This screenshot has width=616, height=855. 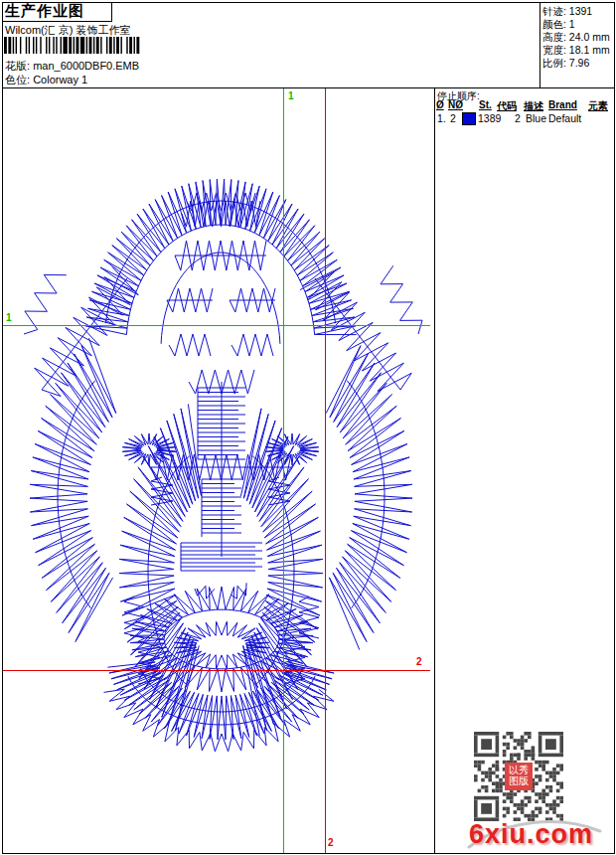 I want to click on watermark-text: 6xiu.com, so click(x=531, y=835).